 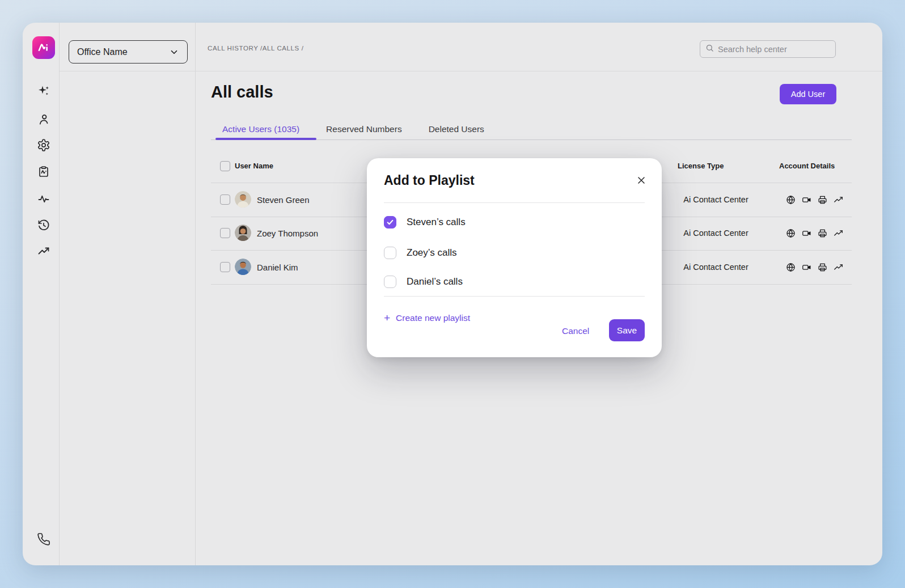 What do you see at coordinates (807, 166) in the screenshot?
I see `column-header-account-details: Account Details` at bounding box center [807, 166].